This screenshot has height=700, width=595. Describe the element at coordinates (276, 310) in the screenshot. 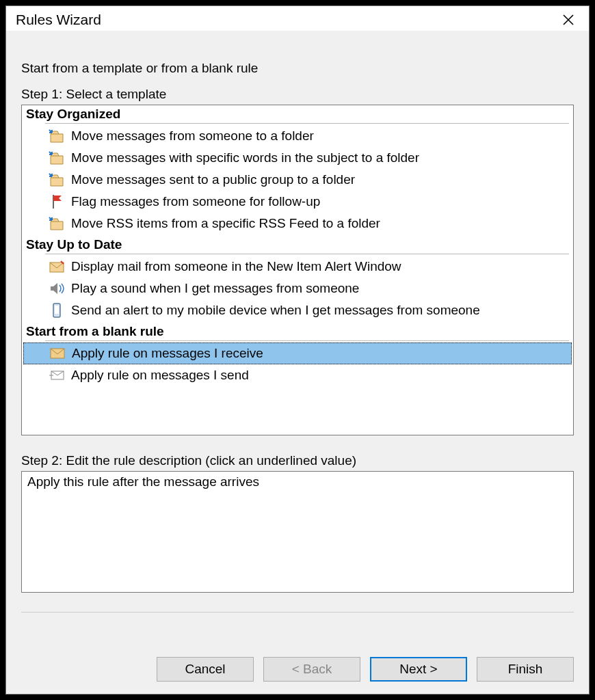

I see `template-label: Send an alert to my mobile device when I…` at that location.